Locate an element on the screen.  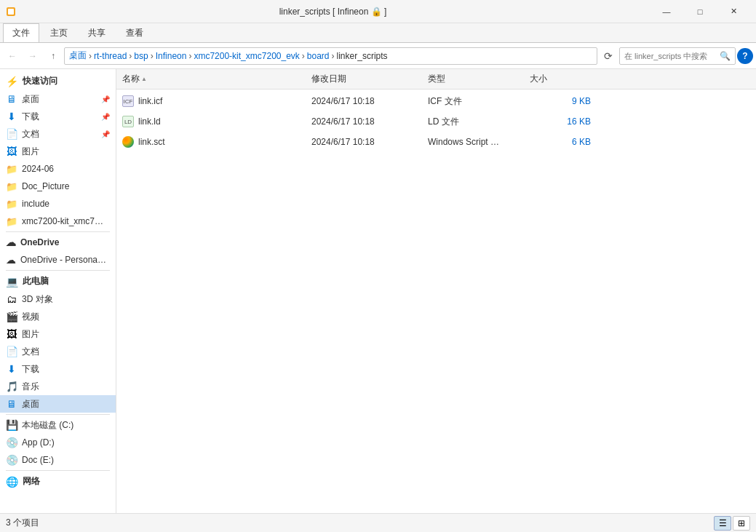
breadcrumb-sep-3: › is located at coordinates (190, 56).